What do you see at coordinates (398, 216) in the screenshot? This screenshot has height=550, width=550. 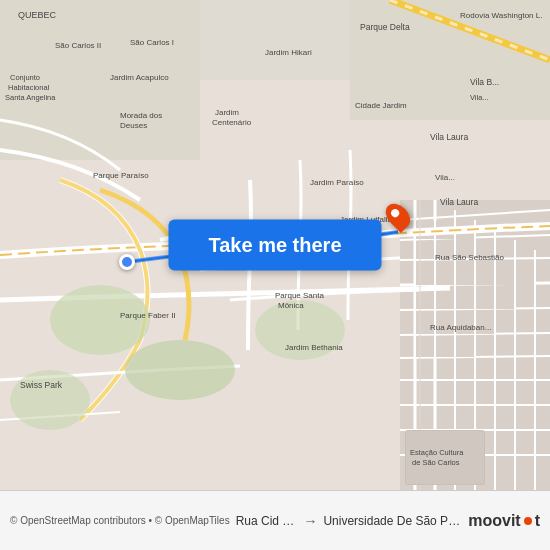 I see `destination-pin` at bounding box center [398, 216].